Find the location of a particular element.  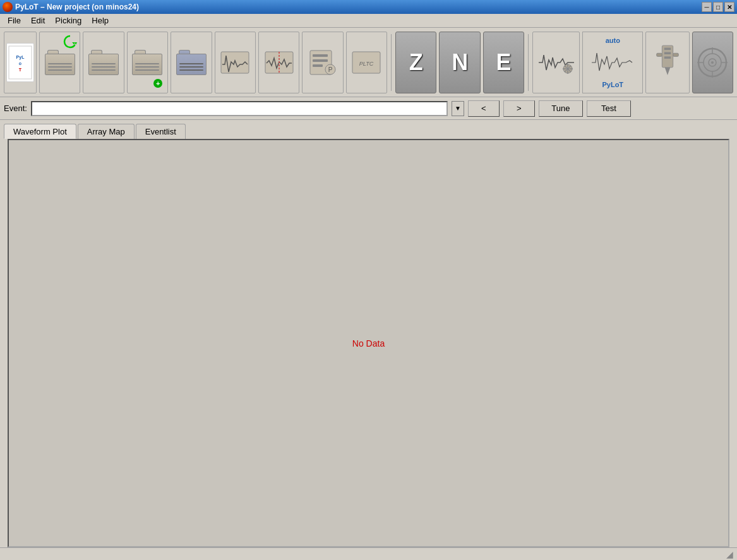

tab-bar: Waveform Plot Array Map Eventlist is located at coordinates (369, 129).